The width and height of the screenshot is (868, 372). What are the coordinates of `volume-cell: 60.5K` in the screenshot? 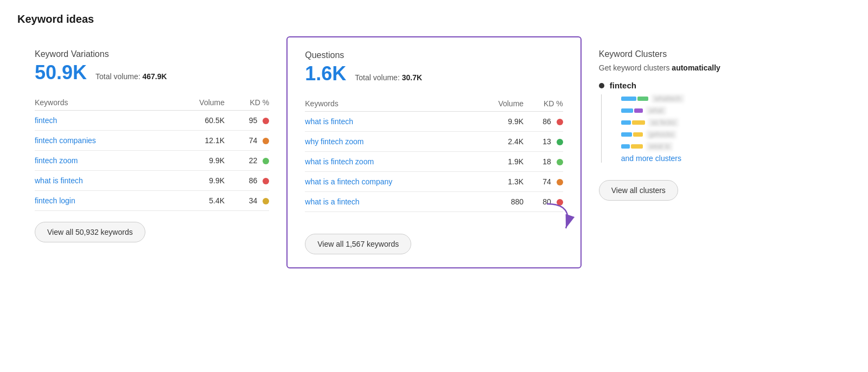 It's located at (197, 120).